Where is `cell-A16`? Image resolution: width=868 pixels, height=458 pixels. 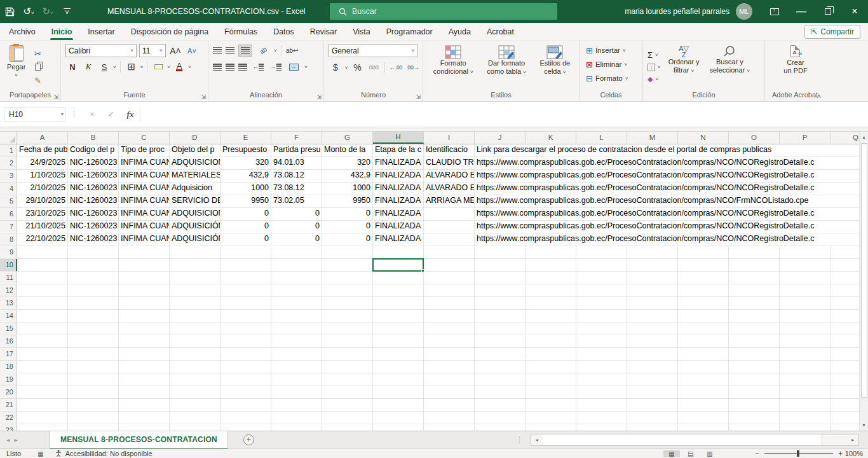 cell-A16 is located at coordinates (43, 341).